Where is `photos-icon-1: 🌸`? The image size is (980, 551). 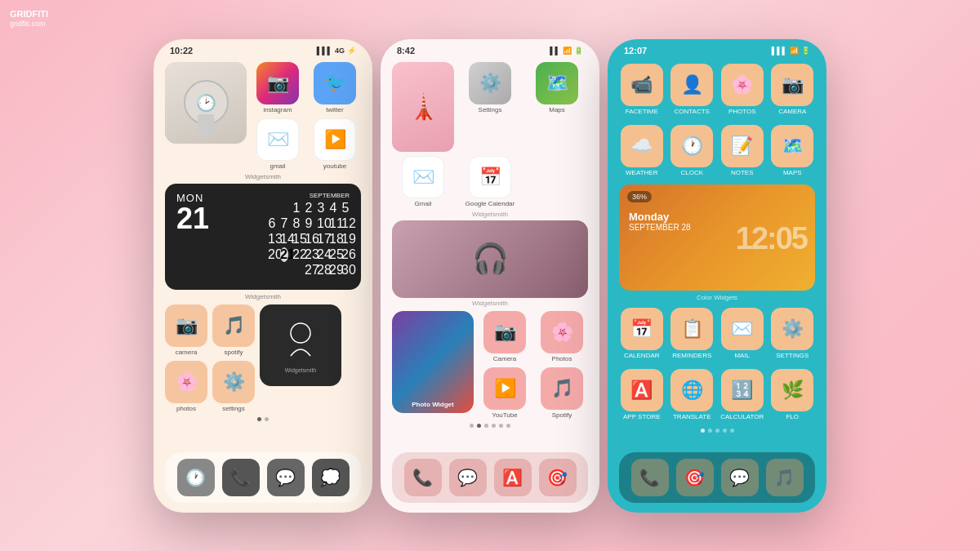 photos-icon-1: 🌸 is located at coordinates (186, 382).